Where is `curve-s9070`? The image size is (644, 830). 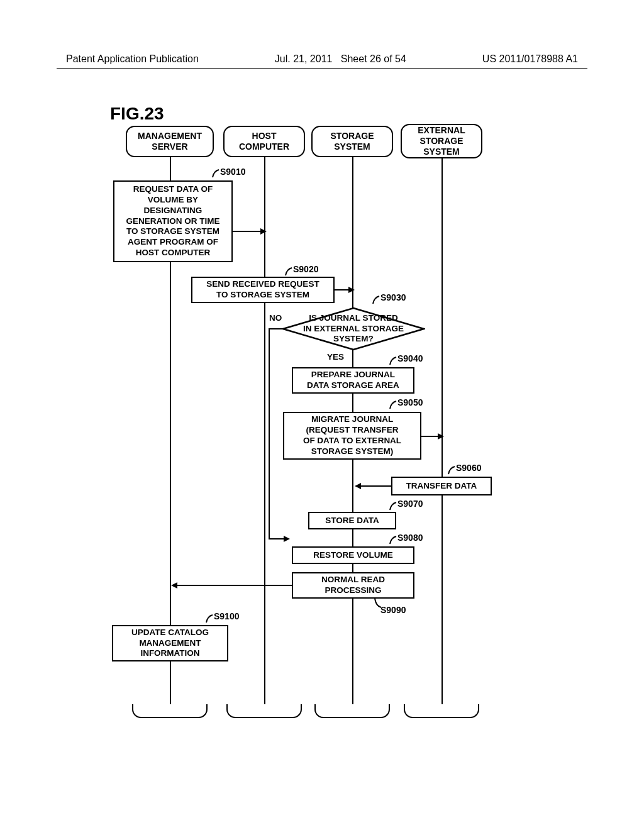 curve-s9070 is located at coordinates (392, 507).